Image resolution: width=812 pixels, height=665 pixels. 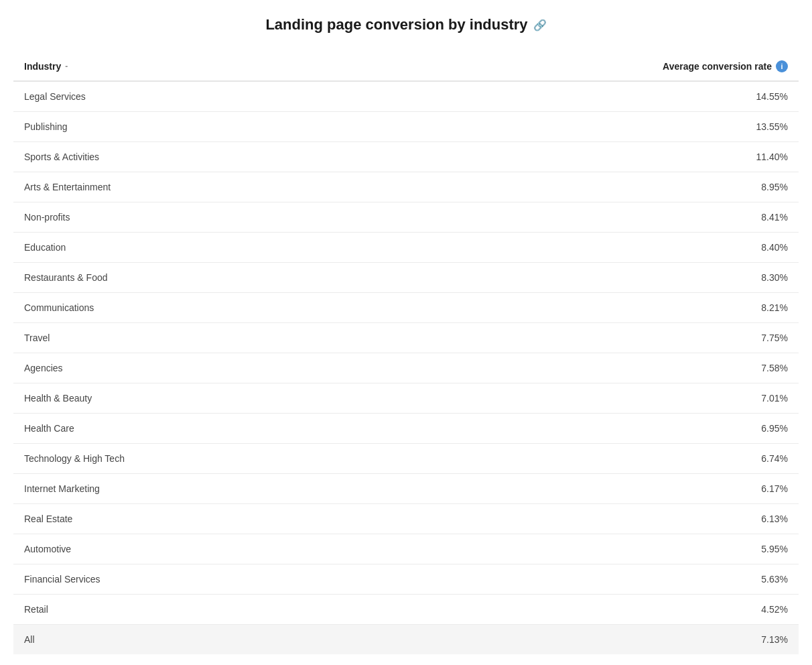 What do you see at coordinates (406, 459) in the screenshot?
I see `table-row: Technology & High Tech6.74%` at bounding box center [406, 459].